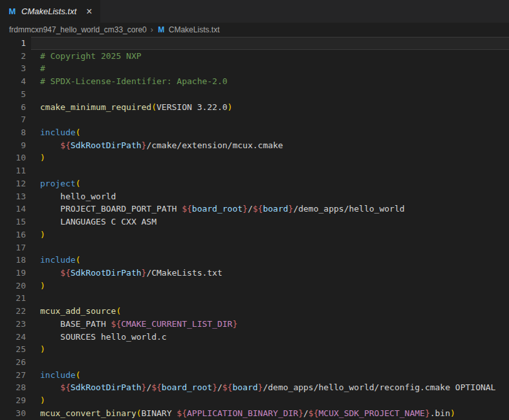 This screenshot has height=420, width=509. Describe the element at coordinates (16, 222) in the screenshot. I see `line-number: 15` at that location.